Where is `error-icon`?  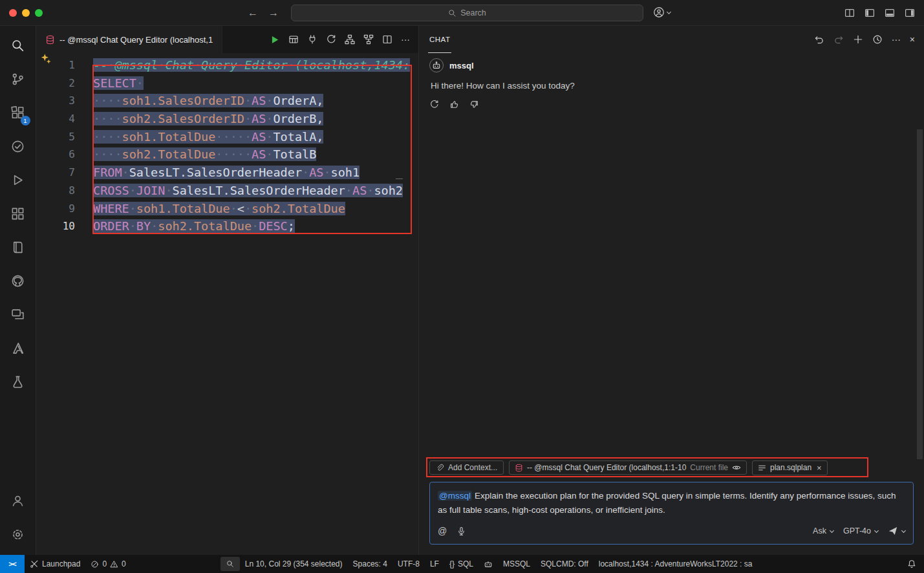
error-icon is located at coordinates (94, 564).